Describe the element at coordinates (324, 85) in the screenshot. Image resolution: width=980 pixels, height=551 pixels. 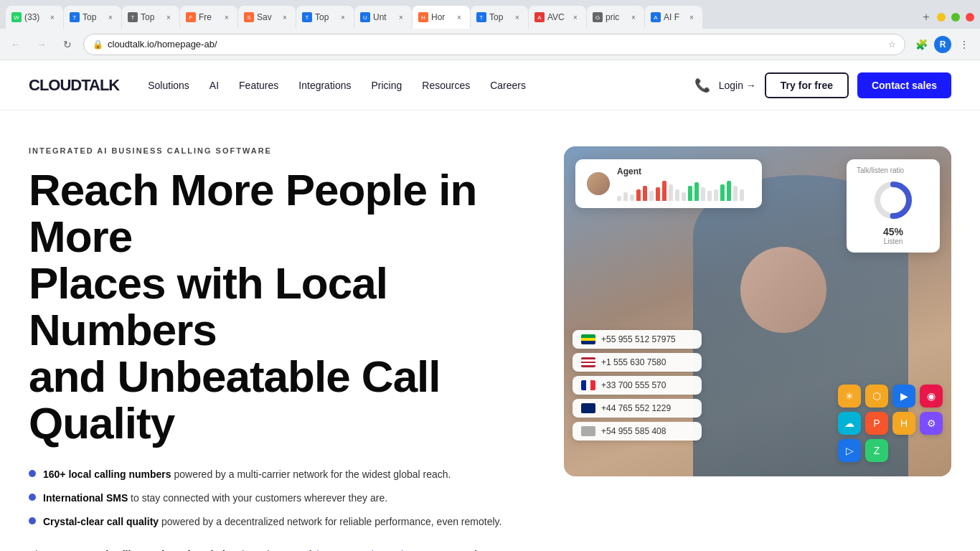
I see `nav-integrations: Integrations` at that location.